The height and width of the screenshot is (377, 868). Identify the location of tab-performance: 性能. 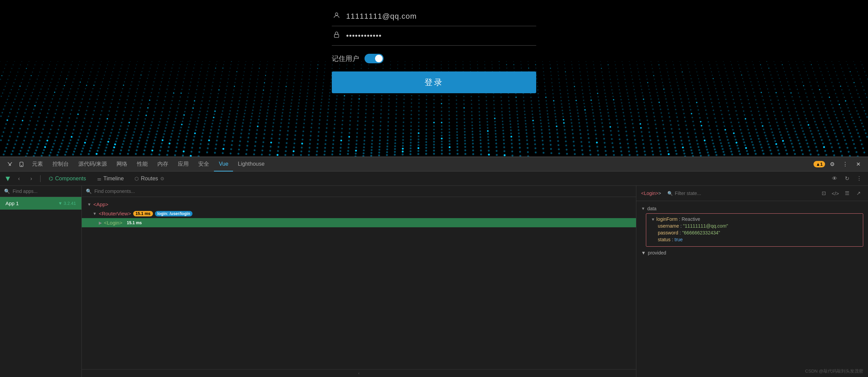
(142, 164).